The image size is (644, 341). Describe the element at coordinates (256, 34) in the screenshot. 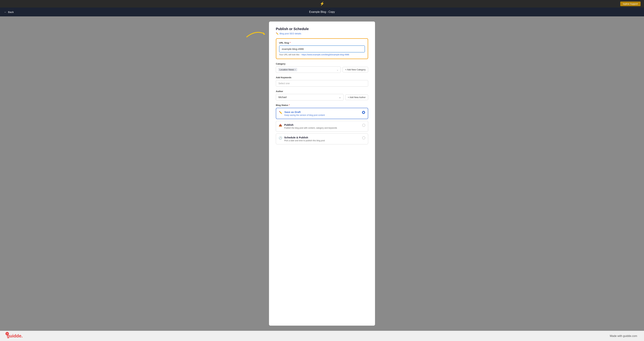

I see `arrow-annotation` at that location.